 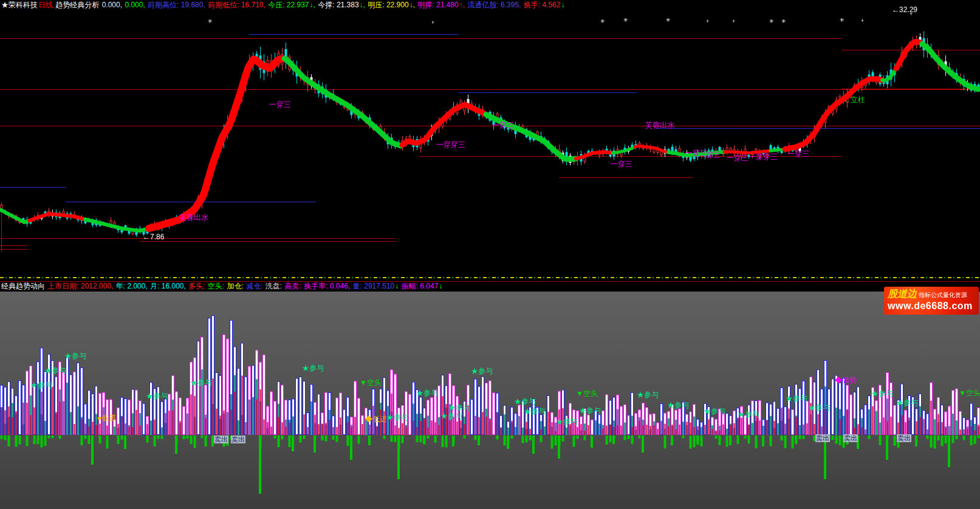 What do you see at coordinates (255, 286) in the screenshot?
I see `indicator-field: 减仓:` at bounding box center [255, 286].